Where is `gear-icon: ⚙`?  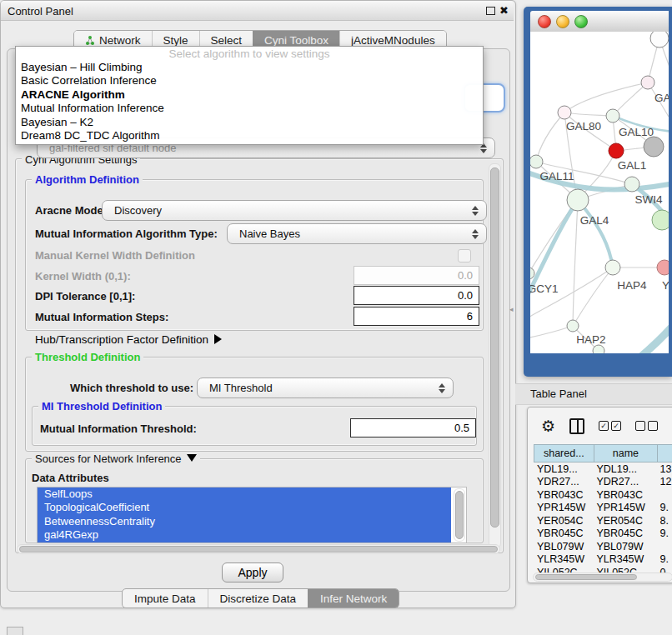
gear-icon: ⚙ is located at coordinates (549, 427).